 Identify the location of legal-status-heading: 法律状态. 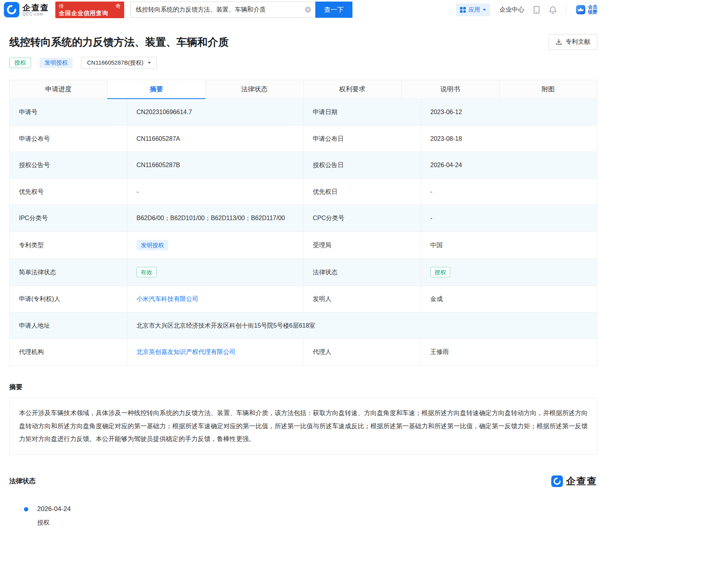
(22, 481).